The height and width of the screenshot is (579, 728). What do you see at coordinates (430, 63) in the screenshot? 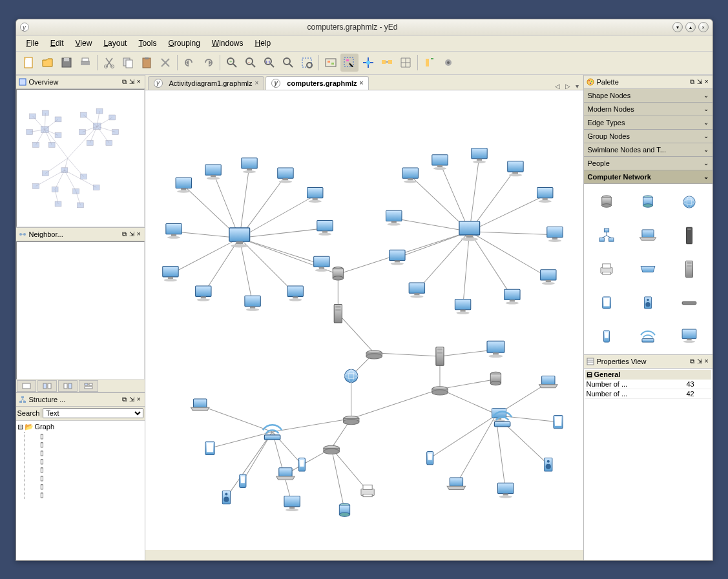
I see `layout-a-button` at bounding box center [430, 63].